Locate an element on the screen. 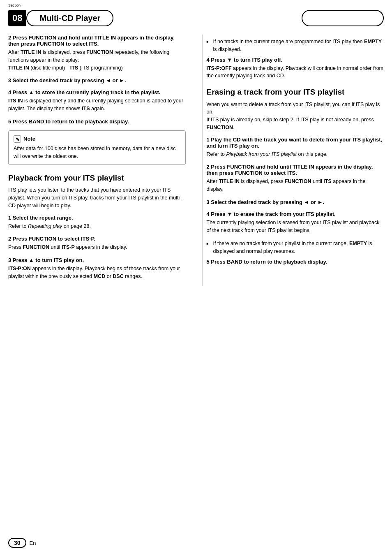 This screenshot has height=556, width=392. pb-step-3-body: ITS-P:ON appears in the display. Playbac… is located at coordinates (97, 273).